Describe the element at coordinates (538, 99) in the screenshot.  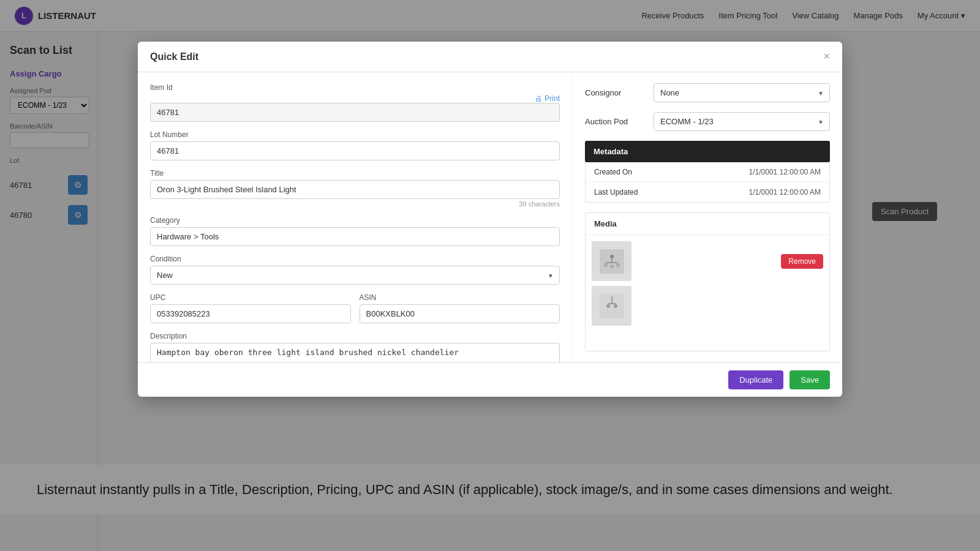
I see `print-icon: 🖨` at that location.